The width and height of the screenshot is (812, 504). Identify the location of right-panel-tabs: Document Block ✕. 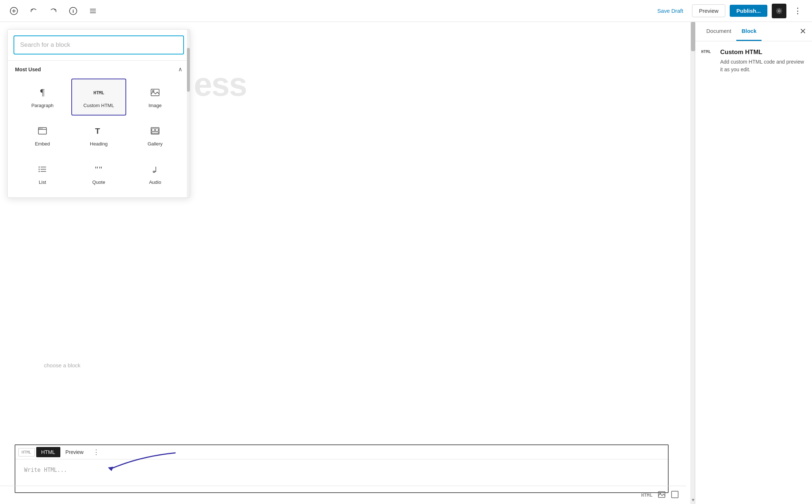
(753, 31).